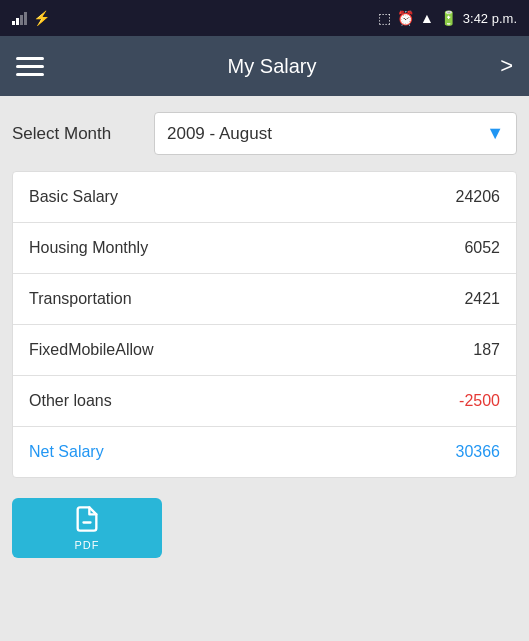 This screenshot has height=641, width=529. I want to click on row-label-other-loans: Other loans, so click(70, 401).